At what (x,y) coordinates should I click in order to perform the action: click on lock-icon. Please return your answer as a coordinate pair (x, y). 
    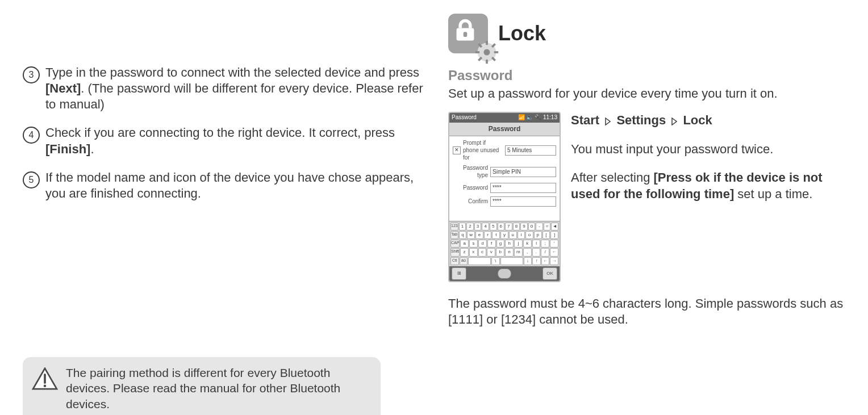
    Looking at the image, I should click on (468, 33).